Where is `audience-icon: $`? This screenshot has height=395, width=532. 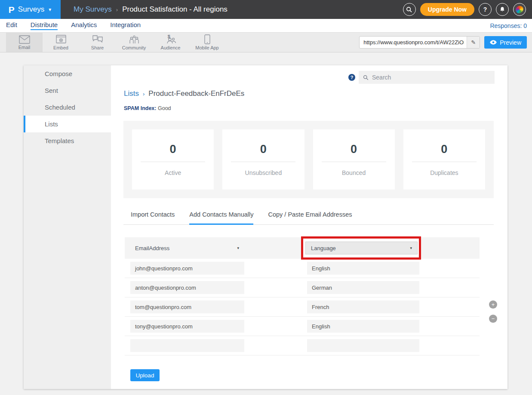
audience-icon: $ is located at coordinates (171, 40).